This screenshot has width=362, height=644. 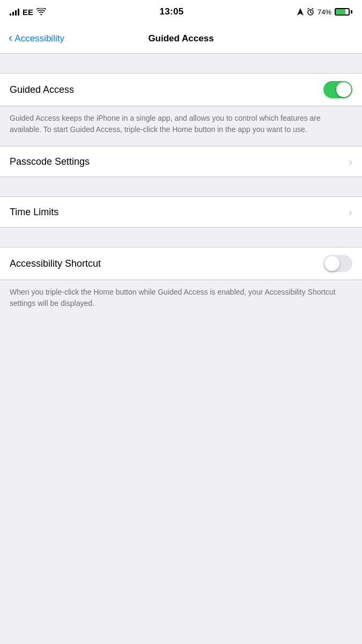 I want to click on battery-indicator, so click(x=343, y=12).